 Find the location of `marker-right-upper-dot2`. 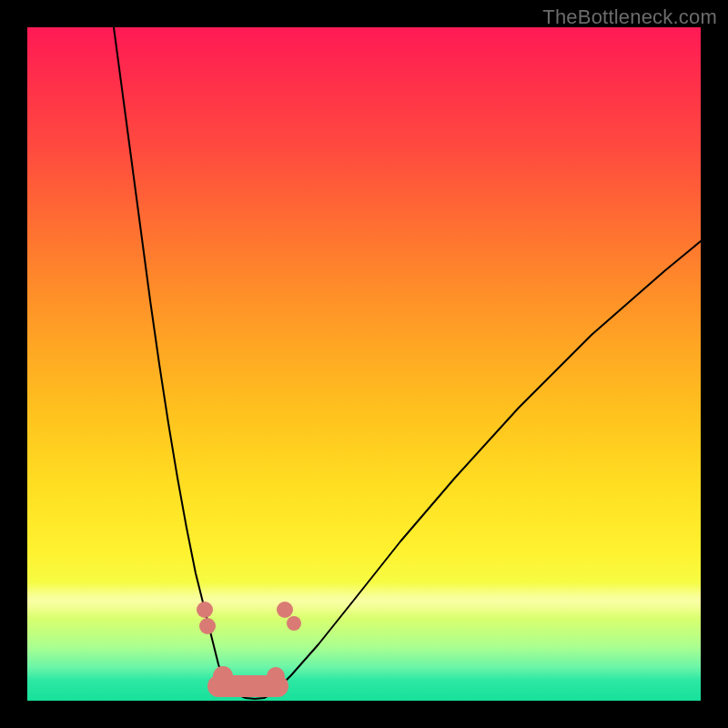

marker-right-upper-dot2 is located at coordinates (294, 623).